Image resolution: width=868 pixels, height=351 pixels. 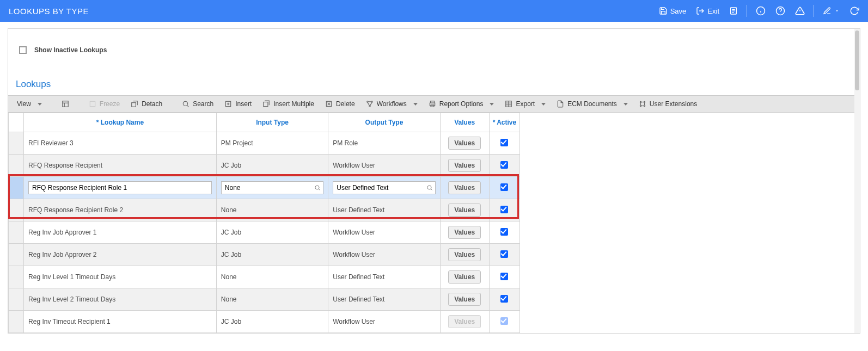 What do you see at coordinates (120, 322) in the screenshot?
I see `cell-name: Reg Inv Timeout Recipient 1` at bounding box center [120, 322].